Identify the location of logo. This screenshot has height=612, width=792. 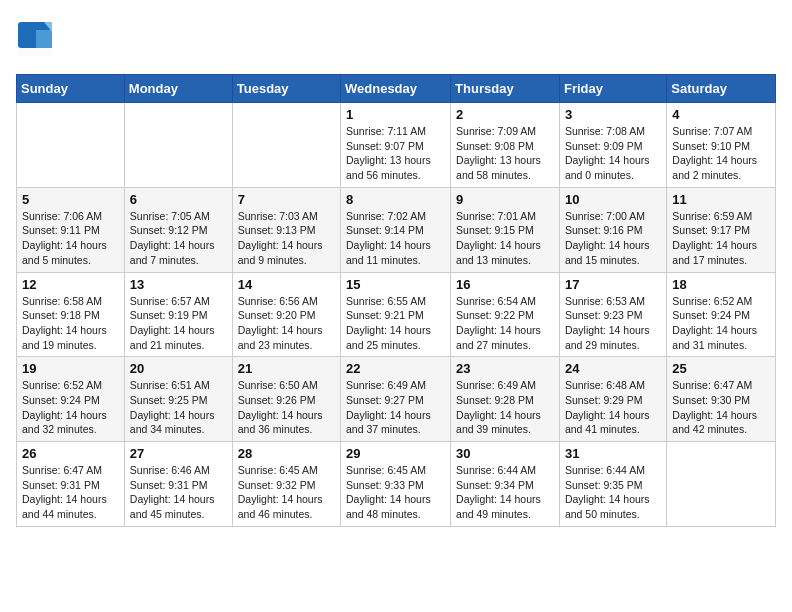
(38, 39).